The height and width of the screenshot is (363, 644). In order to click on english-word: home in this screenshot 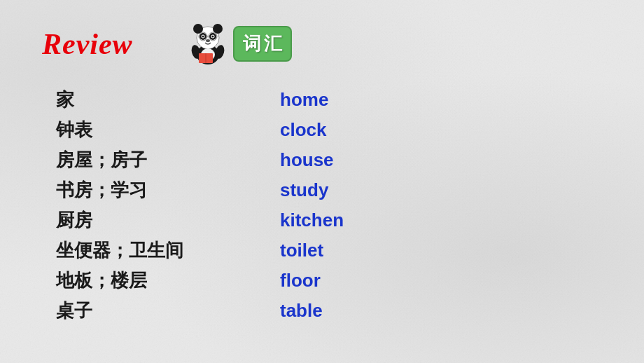, I will do `click(304, 100)`.